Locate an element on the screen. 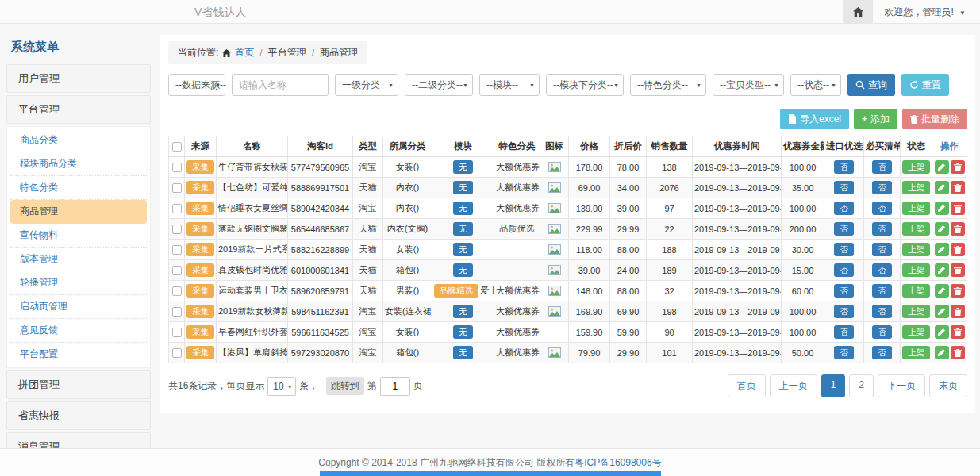 This screenshot has width=980, height=476. sidebar-sub-item: 特色分类 is located at coordinates (79, 188).